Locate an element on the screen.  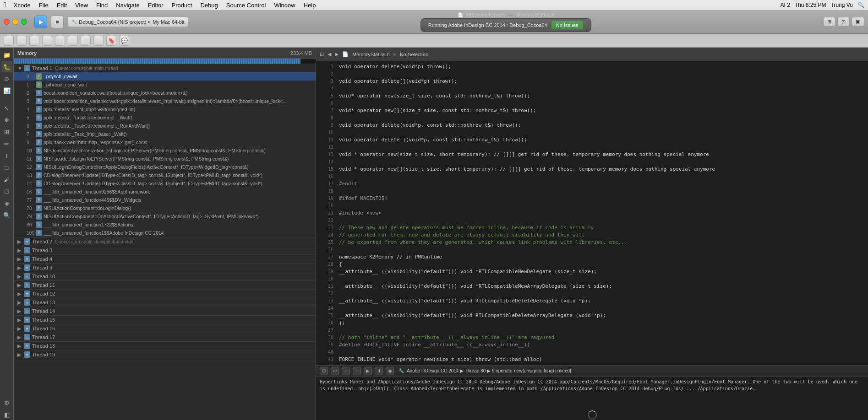
frame-row-4: 4 f pplx::details::event_impl::wait(unsi… is located at coordinates (165, 109).